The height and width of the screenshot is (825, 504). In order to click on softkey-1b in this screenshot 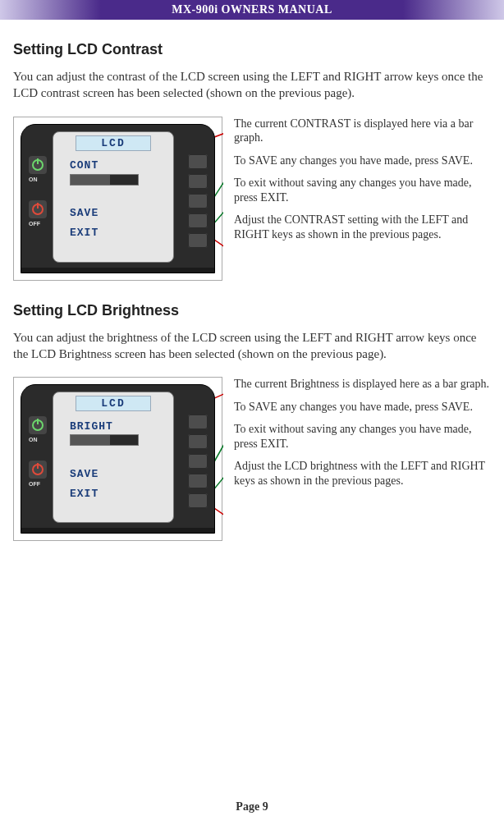, I will do `click(198, 422)`.